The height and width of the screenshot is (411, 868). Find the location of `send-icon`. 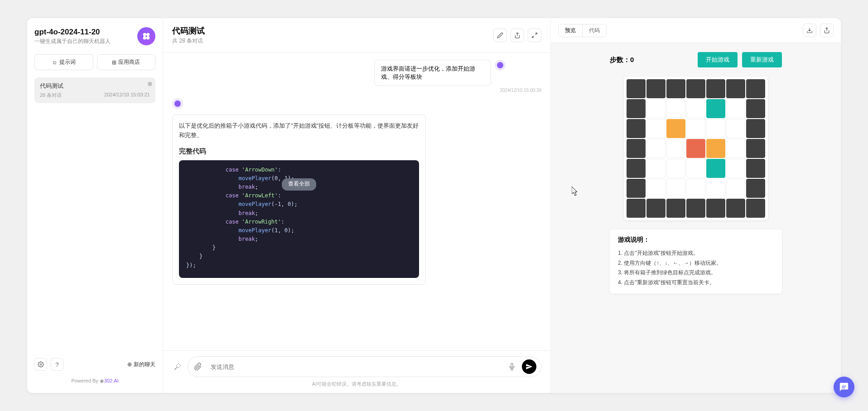

send-icon is located at coordinates (529, 367).